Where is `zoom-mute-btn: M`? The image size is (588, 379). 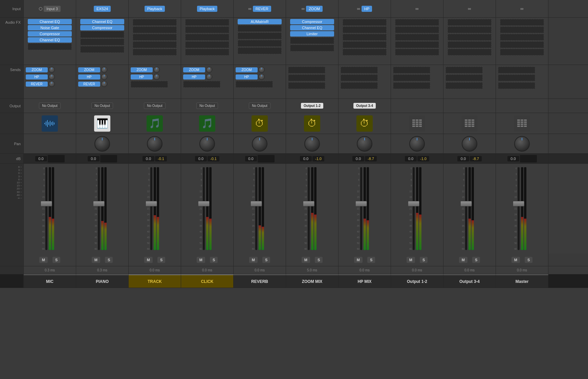 zoom-mute-btn: M is located at coordinates (306, 260).